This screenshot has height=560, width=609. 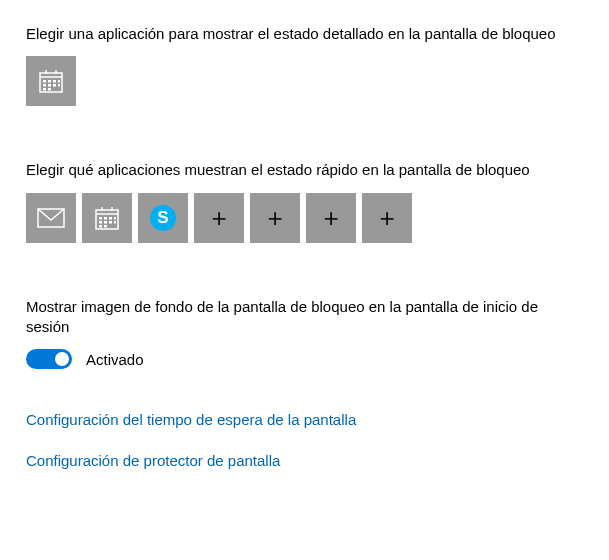 What do you see at coordinates (387, 218) in the screenshot?
I see `quick-app-slot-add-4: +` at bounding box center [387, 218].